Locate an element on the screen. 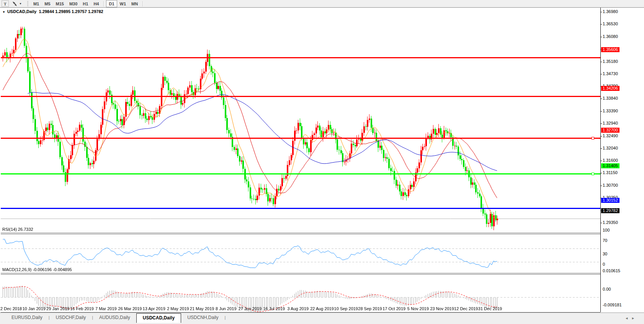  macd-axis-tick: 0.00 is located at coordinates (606, 289).